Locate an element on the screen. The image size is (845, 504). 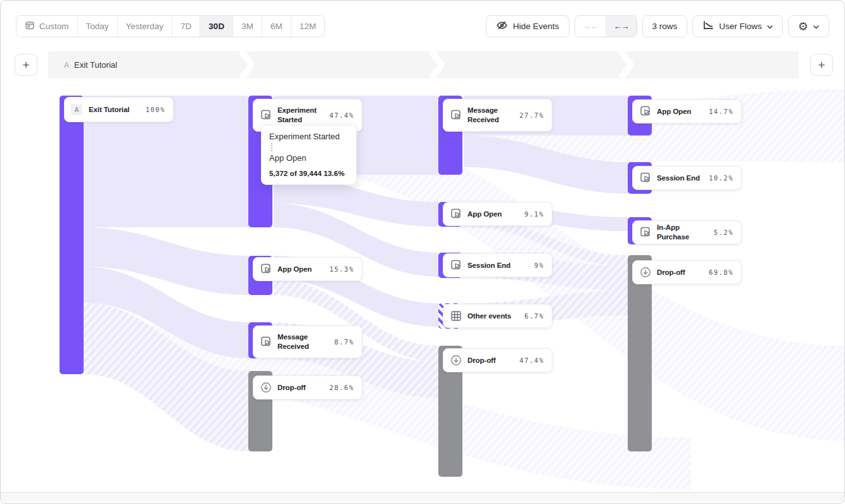
steps-bar: A Exit Tutorial is located at coordinates (423, 65).